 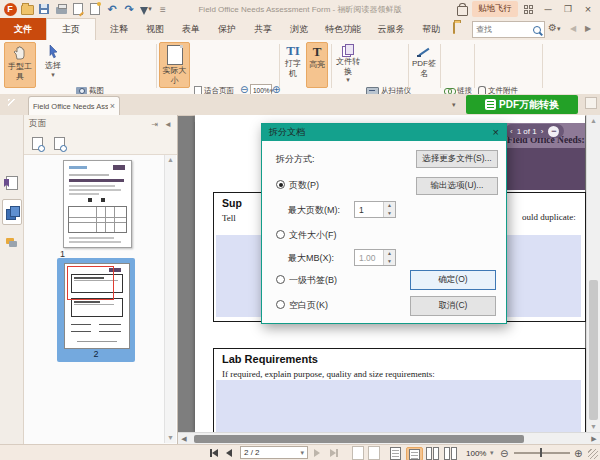 What do you see at coordinates (593, 454) in the screenshot?
I see `resize-grip` at bounding box center [593, 454].